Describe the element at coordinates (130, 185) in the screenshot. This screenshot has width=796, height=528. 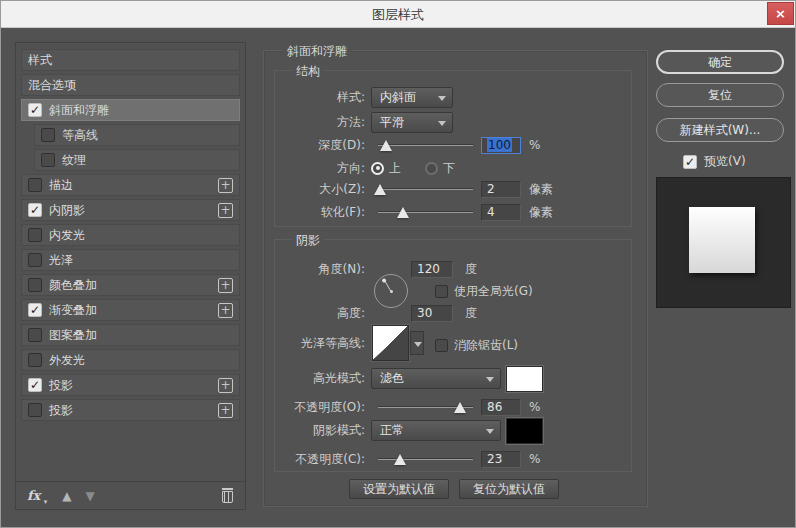
I see `sidebar-item-stroke: 描边` at that location.